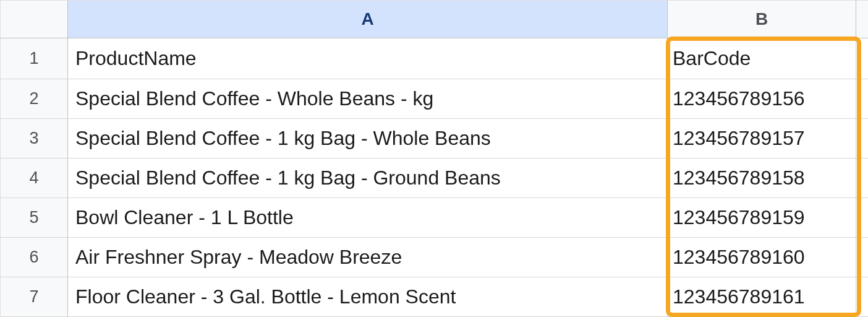 The height and width of the screenshot is (317, 868). What do you see at coordinates (368, 178) in the screenshot?
I see `cell-a4: Special Blend Coffee - 1 kg Bag - Ground…` at bounding box center [368, 178].